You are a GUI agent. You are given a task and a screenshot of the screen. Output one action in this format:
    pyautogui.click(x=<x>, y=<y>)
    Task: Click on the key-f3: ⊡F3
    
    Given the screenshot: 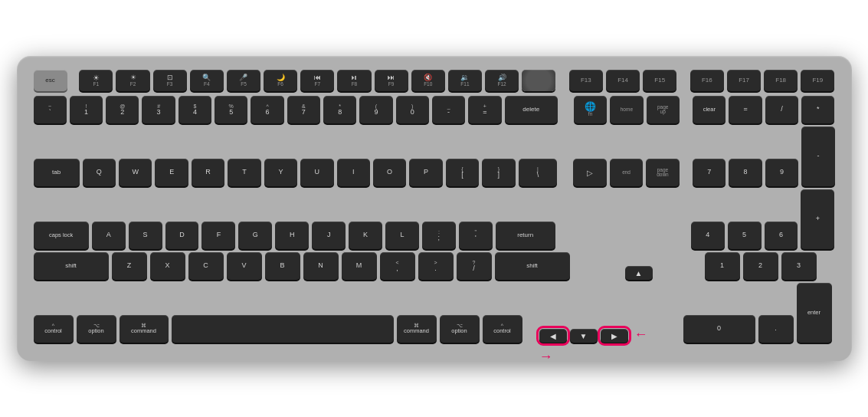 What is the action you would take?
    pyautogui.click(x=170, y=80)
    